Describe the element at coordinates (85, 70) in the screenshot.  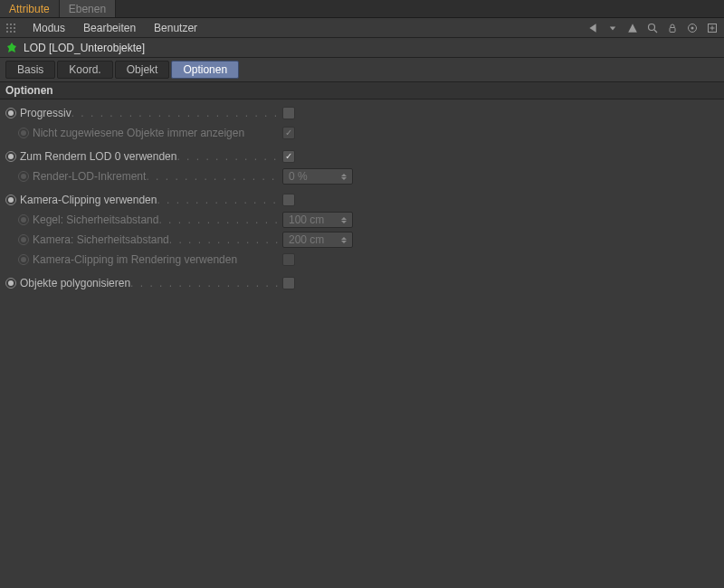
I see `subtab-koord: Koord.` at that location.